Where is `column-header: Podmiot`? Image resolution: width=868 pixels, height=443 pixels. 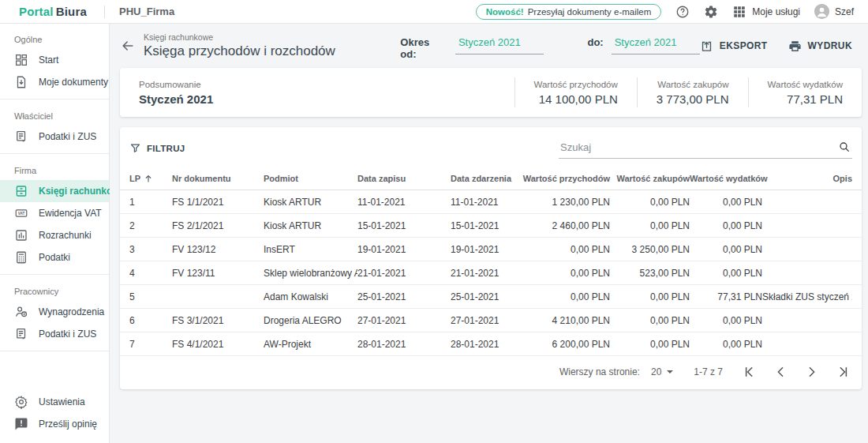
column-header: Podmiot is located at coordinates (311, 178).